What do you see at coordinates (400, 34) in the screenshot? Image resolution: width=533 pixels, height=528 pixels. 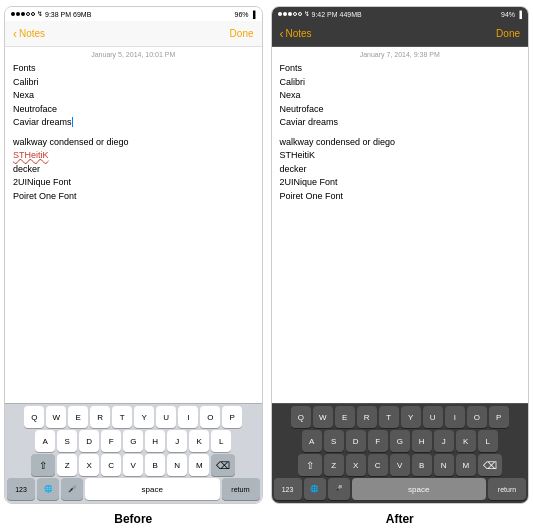 I see `nav-bar-right: ‹ Notes Done` at bounding box center [400, 34].